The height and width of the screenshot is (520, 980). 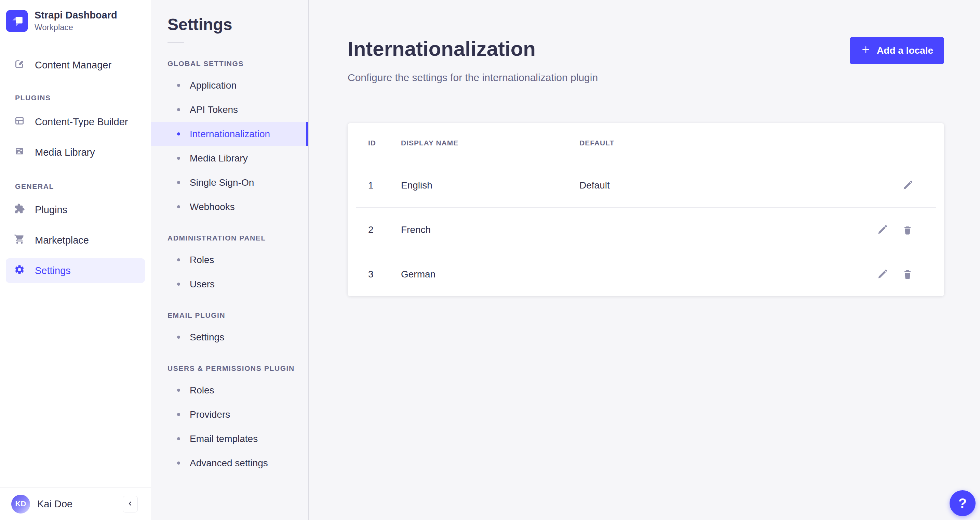 What do you see at coordinates (230, 439) in the screenshot?
I see `subnav-item-up-email-templates: Email templates` at bounding box center [230, 439].